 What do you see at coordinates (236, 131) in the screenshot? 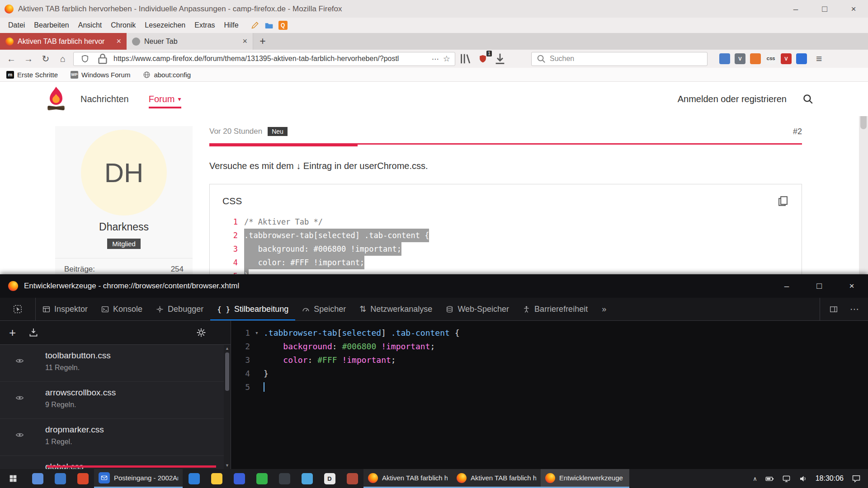
I see `post-time: Vor 20 Stunden` at bounding box center [236, 131].